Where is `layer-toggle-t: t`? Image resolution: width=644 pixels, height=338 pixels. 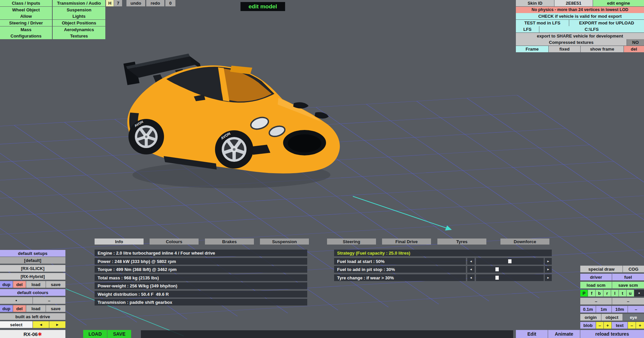
layer-toggle-t: t is located at coordinates (623, 293).